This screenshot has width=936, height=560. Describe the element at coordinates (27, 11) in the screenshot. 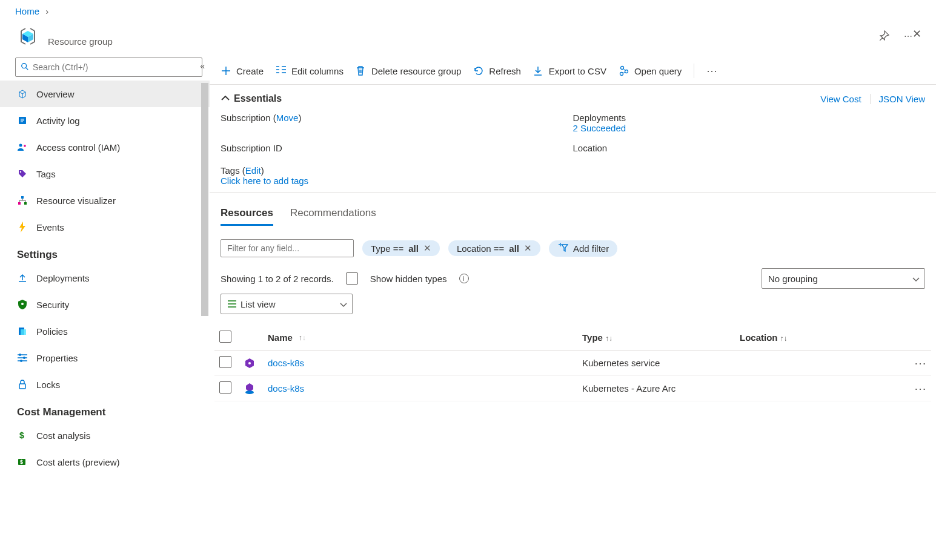

I see `breadcrumb-home: Home` at that location.